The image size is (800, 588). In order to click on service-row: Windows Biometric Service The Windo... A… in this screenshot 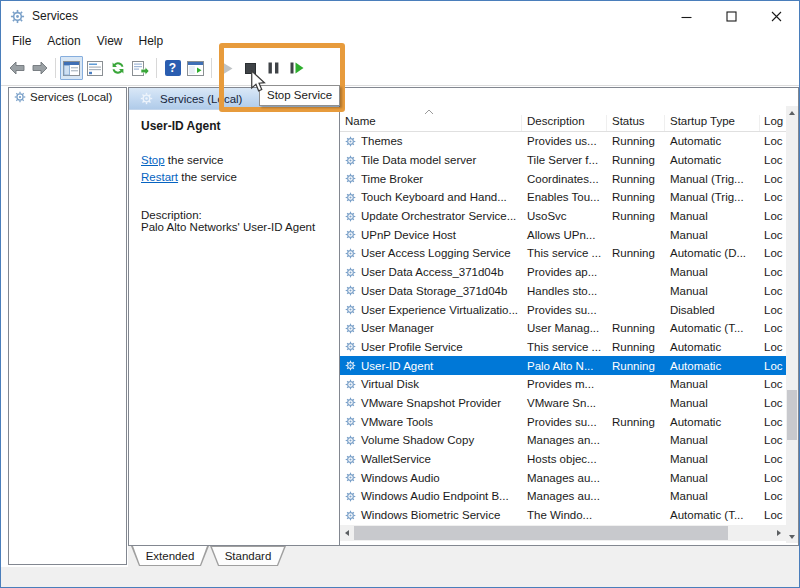, I will do `click(563, 516)`.